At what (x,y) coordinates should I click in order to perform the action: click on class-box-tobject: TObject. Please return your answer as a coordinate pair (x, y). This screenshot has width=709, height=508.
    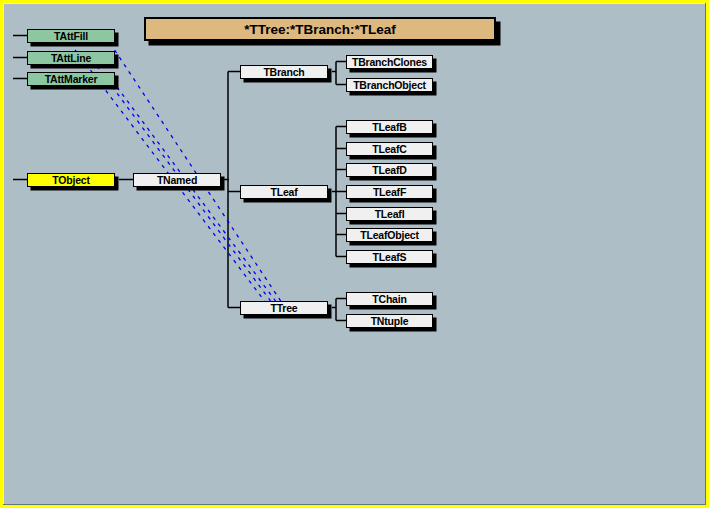
    Looking at the image, I should click on (71, 180).